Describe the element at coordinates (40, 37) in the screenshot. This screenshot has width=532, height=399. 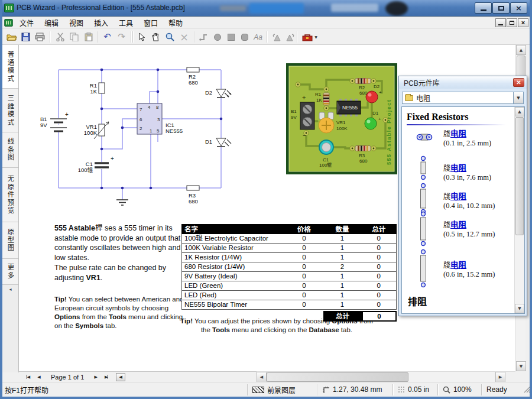
I see `print-button` at that location.